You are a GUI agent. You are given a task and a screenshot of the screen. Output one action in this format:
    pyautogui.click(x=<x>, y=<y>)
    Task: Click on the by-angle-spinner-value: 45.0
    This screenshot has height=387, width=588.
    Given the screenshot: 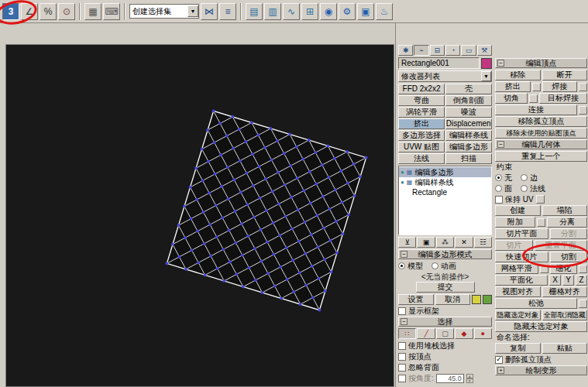 What is the action you would take?
    pyautogui.click(x=450, y=378)
    